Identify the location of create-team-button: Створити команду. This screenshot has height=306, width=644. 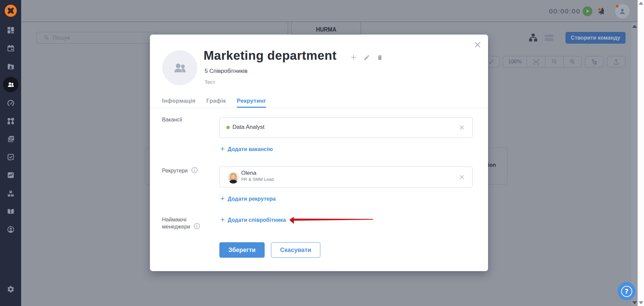
(596, 38).